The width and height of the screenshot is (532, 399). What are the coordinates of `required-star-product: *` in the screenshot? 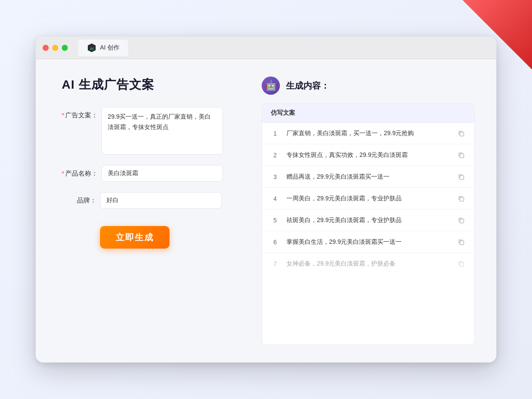 It's located at (63, 173).